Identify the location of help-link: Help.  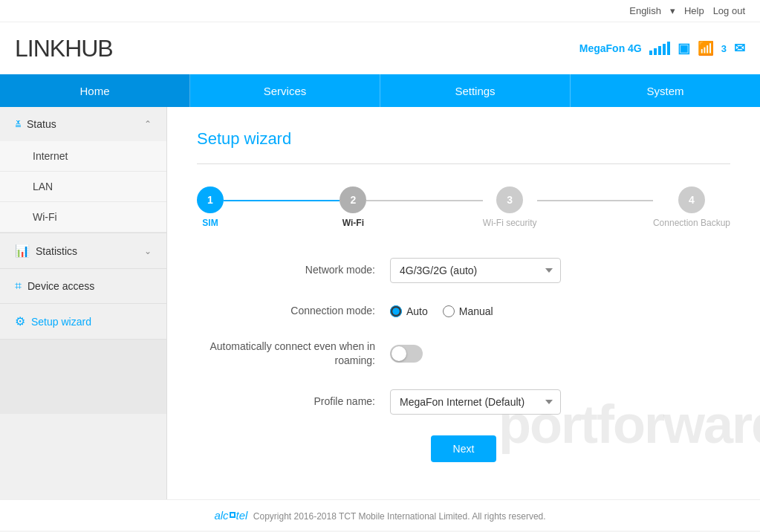
(694, 10).